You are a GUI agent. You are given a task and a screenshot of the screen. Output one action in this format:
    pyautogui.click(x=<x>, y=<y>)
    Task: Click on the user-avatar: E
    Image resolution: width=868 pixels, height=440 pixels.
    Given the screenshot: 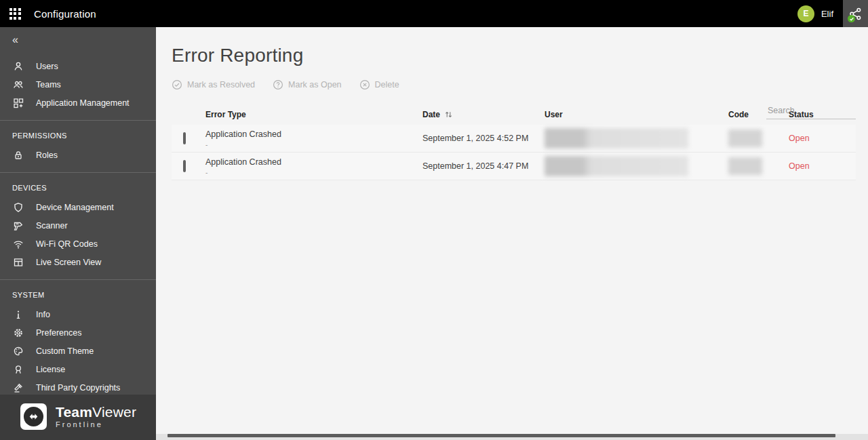 What is the action you would take?
    pyautogui.click(x=806, y=14)
    